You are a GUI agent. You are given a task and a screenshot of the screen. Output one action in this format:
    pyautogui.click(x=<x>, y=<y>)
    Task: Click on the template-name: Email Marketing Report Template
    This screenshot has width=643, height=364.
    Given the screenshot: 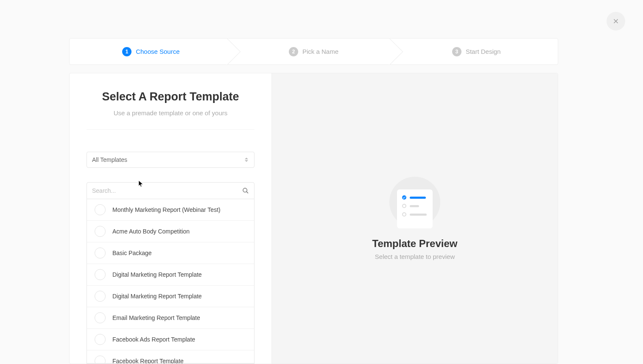 What is the action you would take?
    pyautogui.click(x=156, y=318)
    